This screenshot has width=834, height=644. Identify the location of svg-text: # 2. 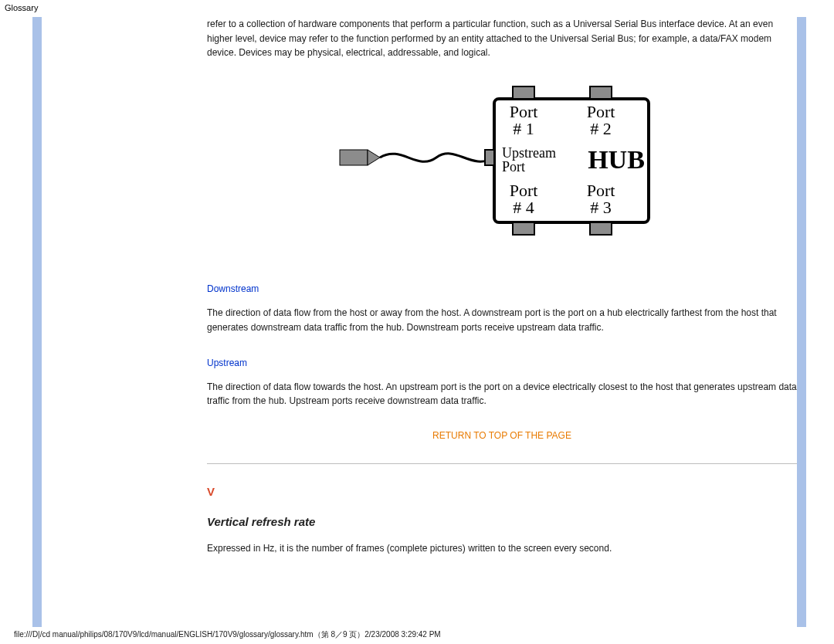
(601, 128).